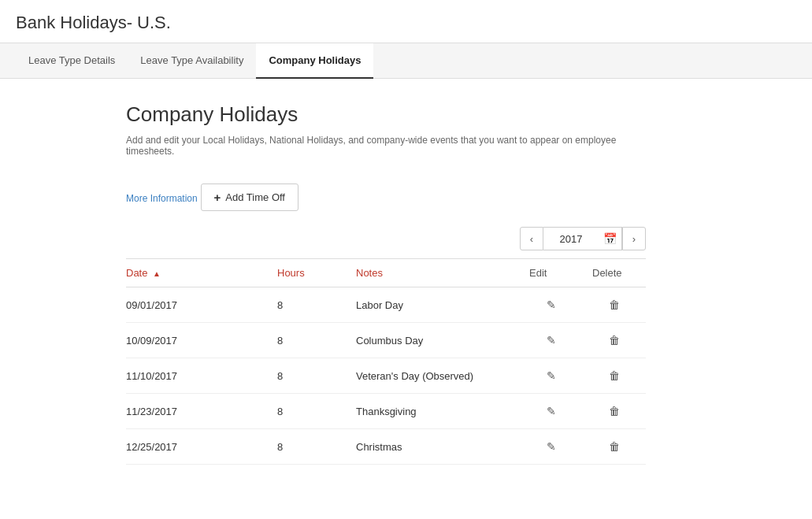 The image size is (812, 519). I want to click on cell-notes: Christmas, so click(433, 447).